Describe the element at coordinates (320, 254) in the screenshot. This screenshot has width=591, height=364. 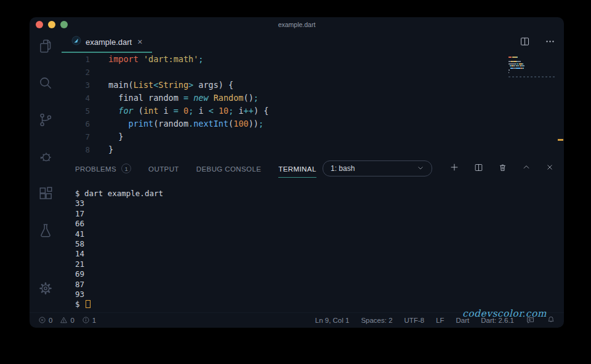
I see `terminal-line: 14` at that location.